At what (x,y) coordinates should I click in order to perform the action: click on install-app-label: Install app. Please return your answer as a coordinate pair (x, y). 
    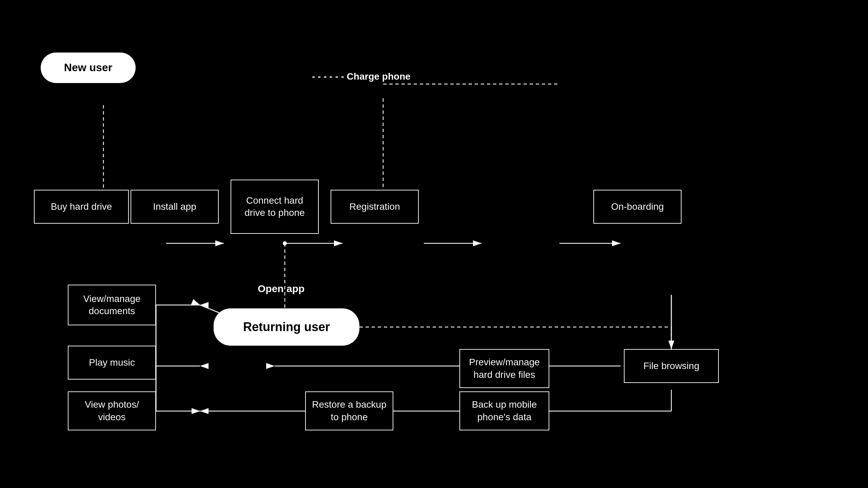
    Looking at the image, I should click on (175, 207).